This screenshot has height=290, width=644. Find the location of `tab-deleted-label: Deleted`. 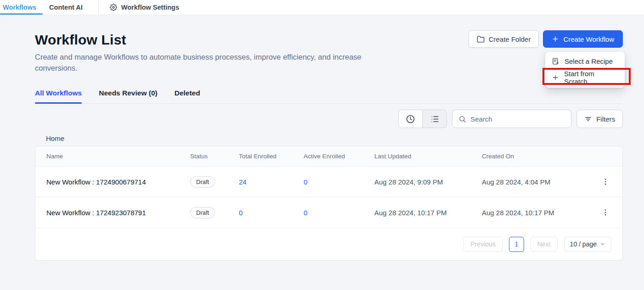

tab-deleted-label: Deleted is located at coordinates (187, 93).